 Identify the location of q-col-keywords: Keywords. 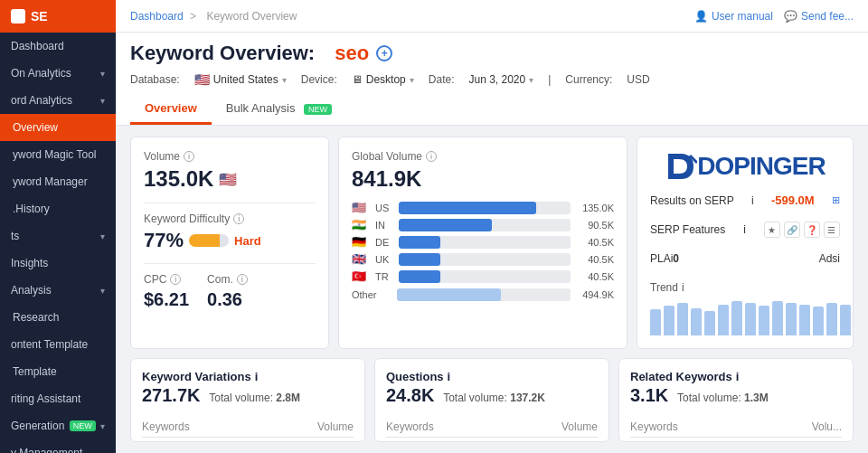
(449, 427).